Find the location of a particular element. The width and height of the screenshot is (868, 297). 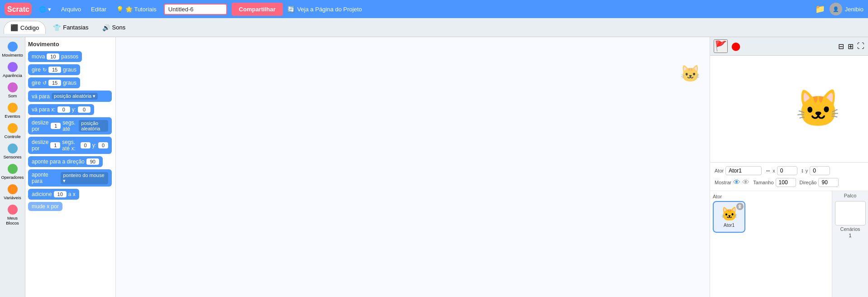

sprite-direction-input is located at coordinates (828, 182).